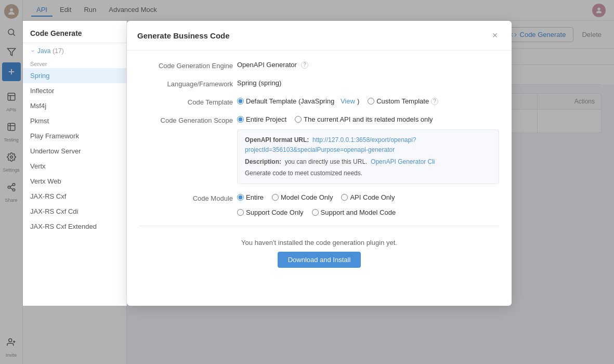 Image resolution: width=614 pixels, height=364 pixels. What do you see at coordinates (75, 106) in the screenshot?
I see `framework-msf4j: Msf4j` at bounding box center [75, 106].